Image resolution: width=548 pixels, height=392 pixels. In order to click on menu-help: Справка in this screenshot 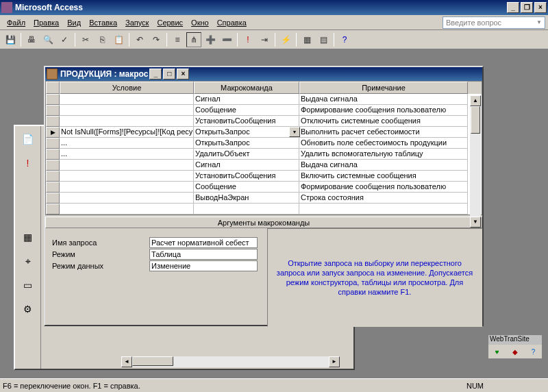, I will do `click(232, 23)`.